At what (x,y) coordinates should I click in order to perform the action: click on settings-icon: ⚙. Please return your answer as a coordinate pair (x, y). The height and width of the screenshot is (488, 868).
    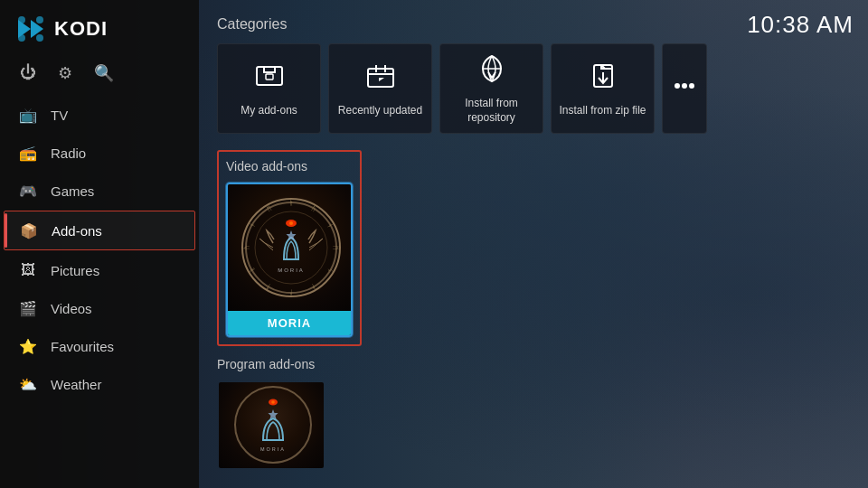
    Looking at the image, I should click on (65, 73).